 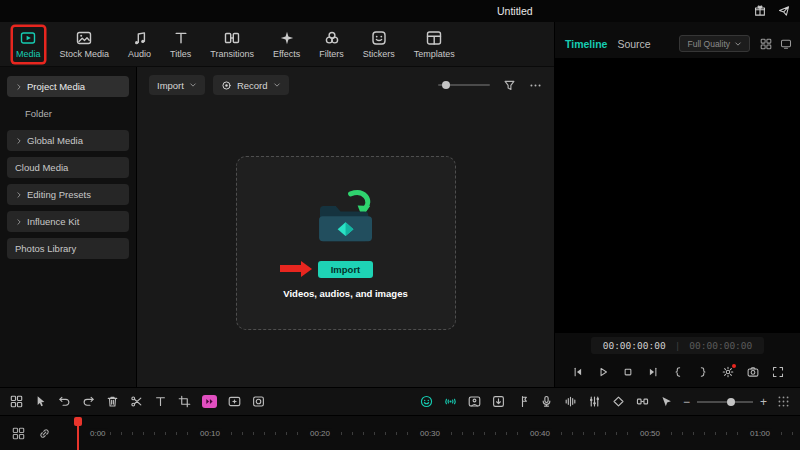 I want to click on crop-icon, so click(x=184, y=402).